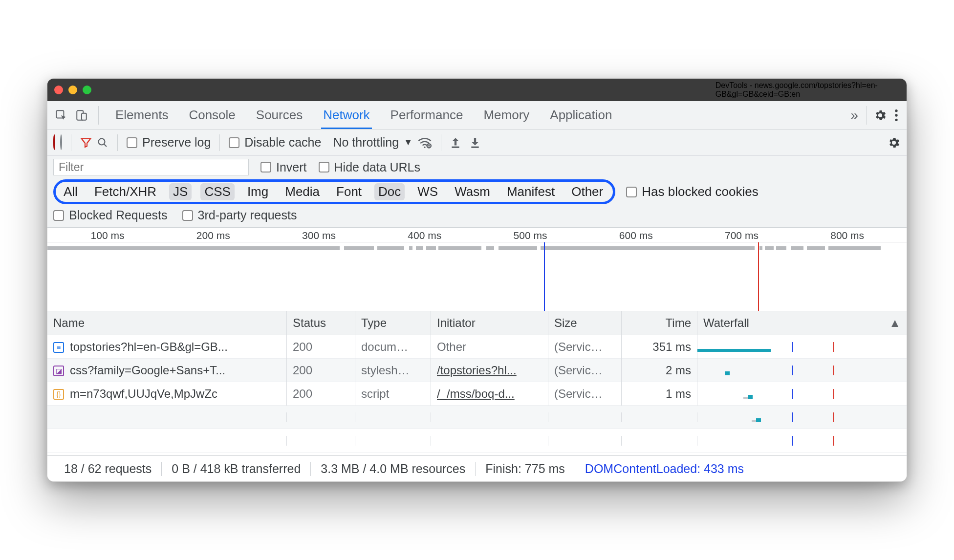  What do you see at coordinates (212, 115) in the screenshot?
I see `tab-console: Console` at bounding box center [212, 115].